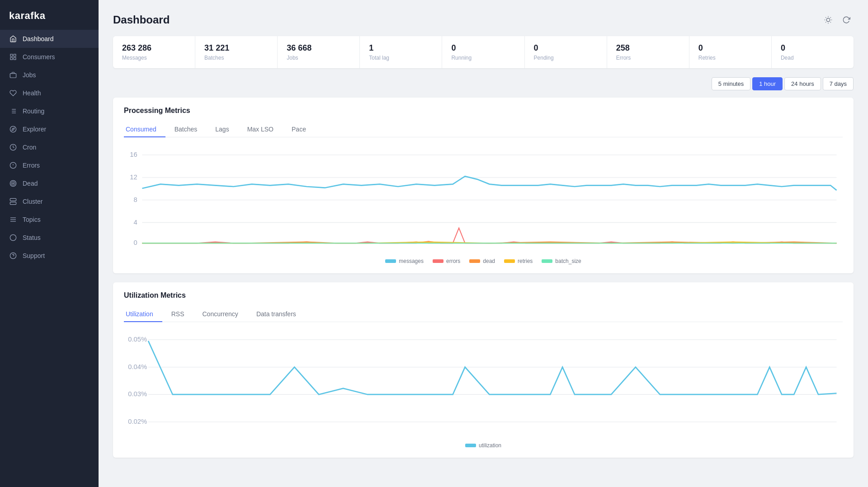  I want to click on svg-text: 0.05%, so click(137, 339).